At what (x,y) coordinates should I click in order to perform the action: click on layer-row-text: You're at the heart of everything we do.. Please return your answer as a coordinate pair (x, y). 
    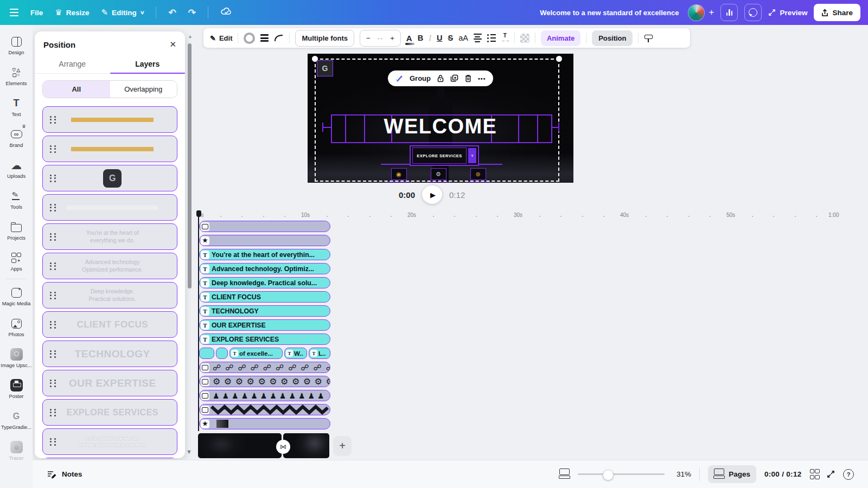
    Looking at the image, I should click on (110, 236).